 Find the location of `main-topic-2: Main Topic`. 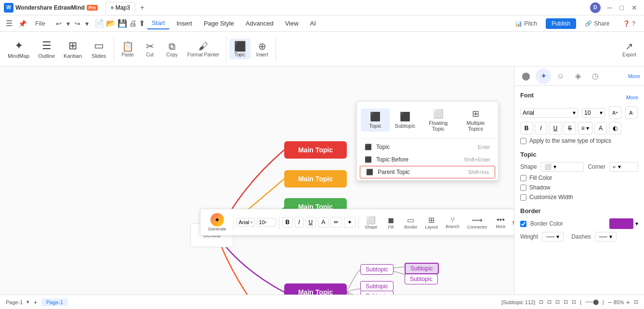

main-topic-2: Main Topic is located at coordinates (315, 179).